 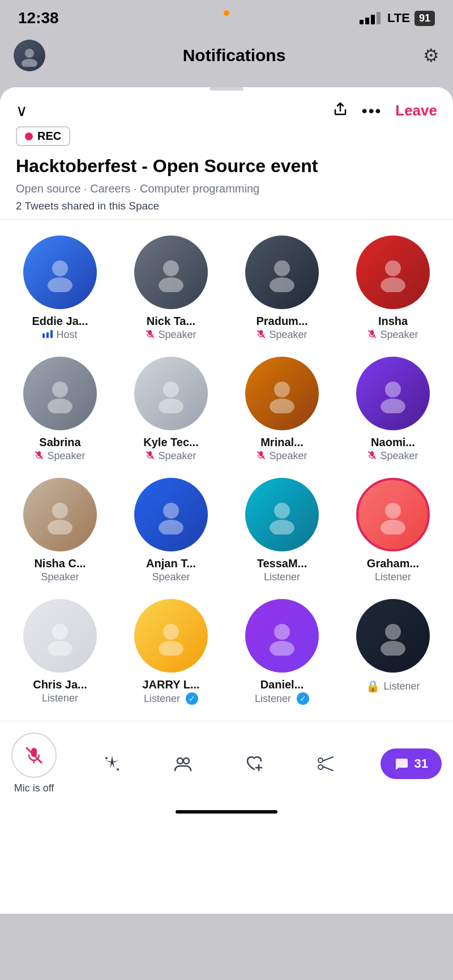 I want to click on participant-item: InshaSpeaker, so click(x=393, y=288).